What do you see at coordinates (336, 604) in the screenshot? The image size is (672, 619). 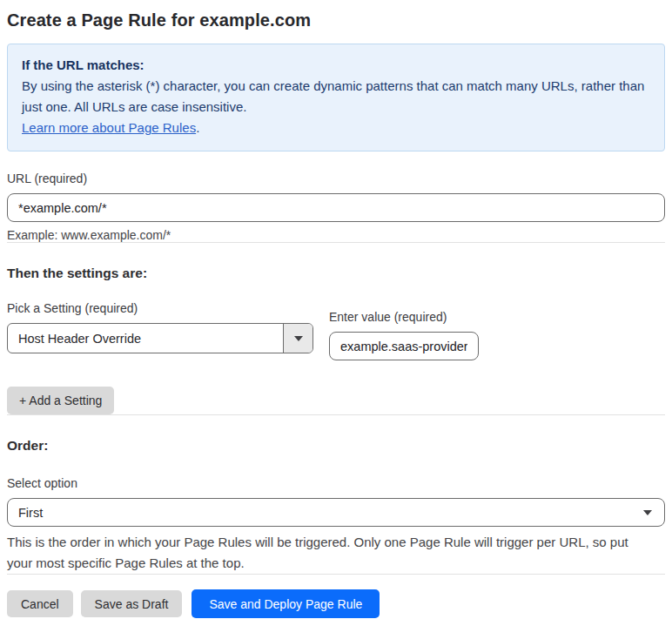 I see `footer-actions: Cancel Save as Draft Save and Deploy Pag…` at bounding box center [336, 604].